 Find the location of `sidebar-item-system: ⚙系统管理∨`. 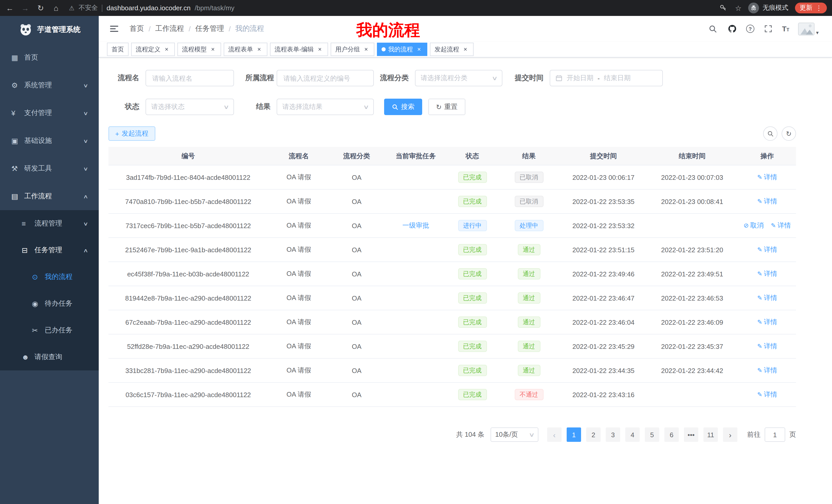

sidebar-item-system: ⚙系统管理∨ is located at coordinates (49, 85).